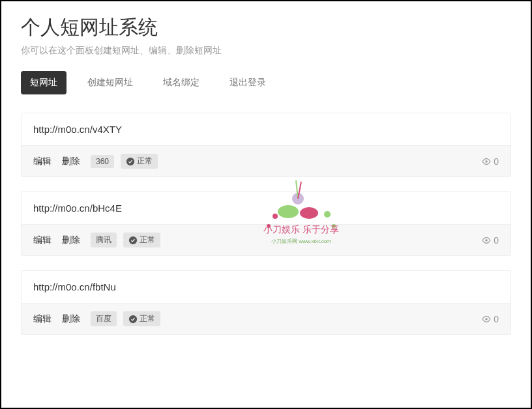  What do you see at coordinates (44, 83) in the screenshot?
I see `tab-short-url: 短网址` at bounding box center [44, 83].